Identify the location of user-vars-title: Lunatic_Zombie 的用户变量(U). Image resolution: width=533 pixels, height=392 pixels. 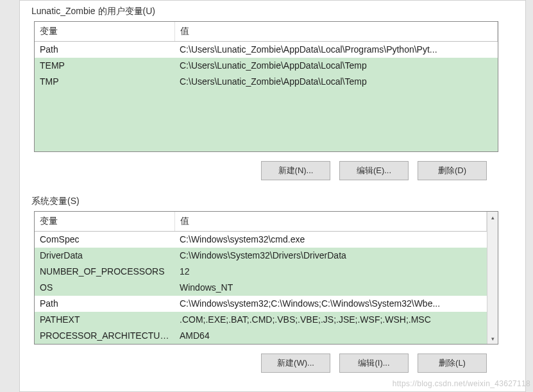
(275, 11).